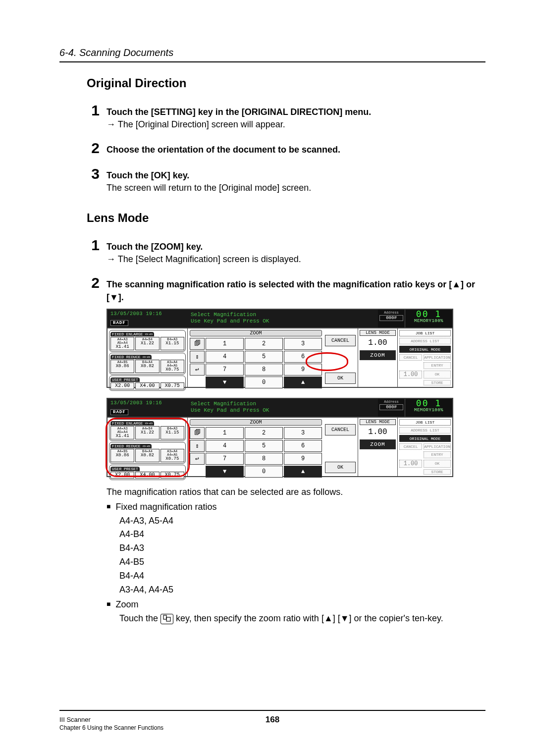  I want to click on lens-step-1-result: → The [Select Magnification] screen is d…, so click(296, 260).